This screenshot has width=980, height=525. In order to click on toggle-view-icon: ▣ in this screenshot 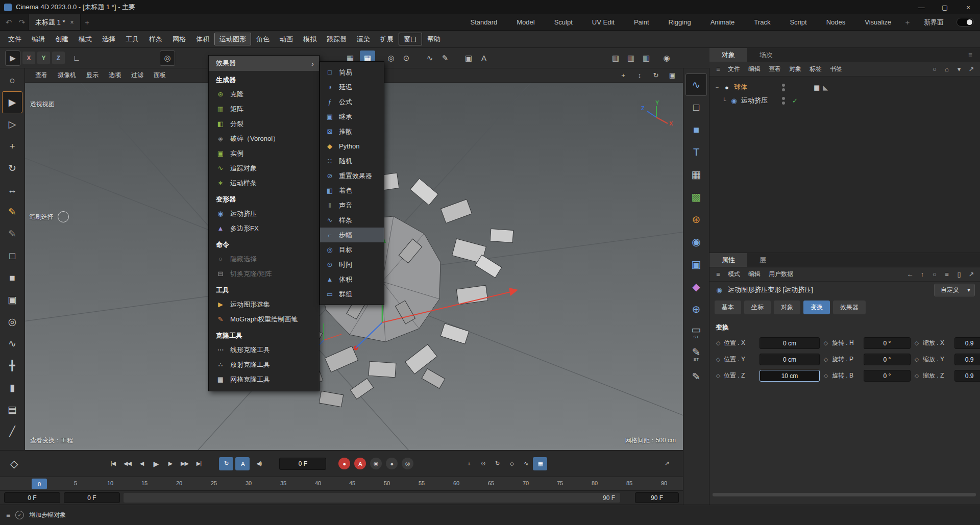, I will do `click(672, 76)`.